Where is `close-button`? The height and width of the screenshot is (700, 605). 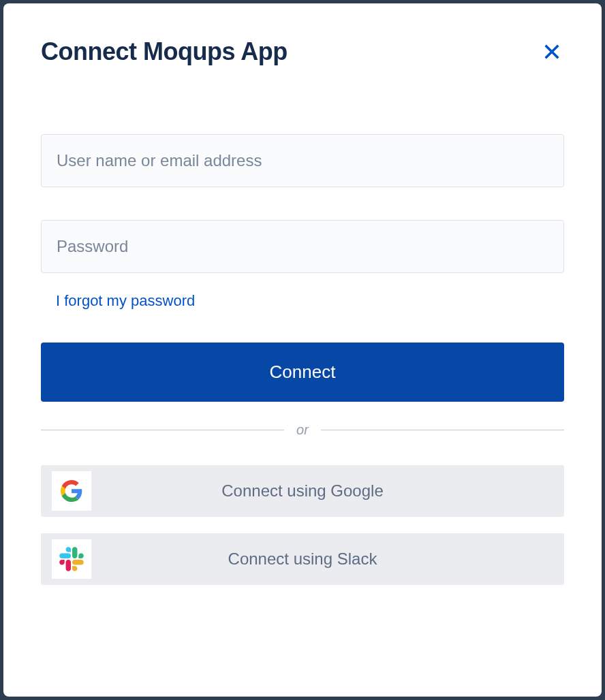 close-button is located at coordinates (552, 52).